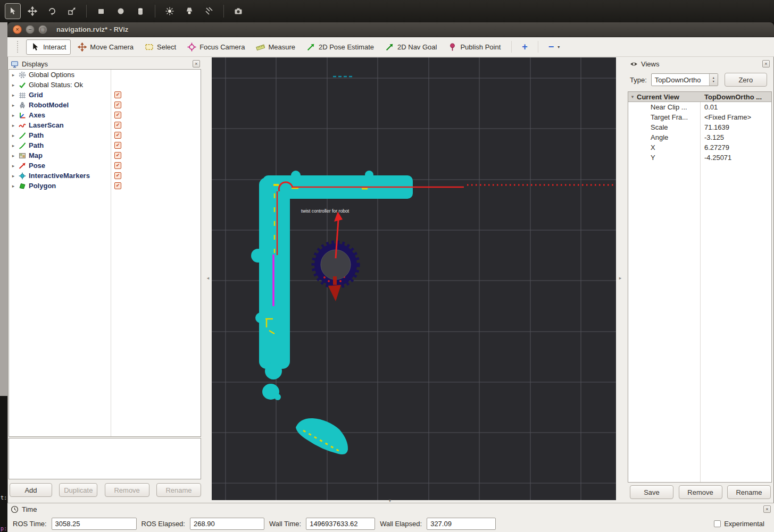  I want to click on tool-2d-pose-estimate: 2D Pose Estimate, so click(340, 47).